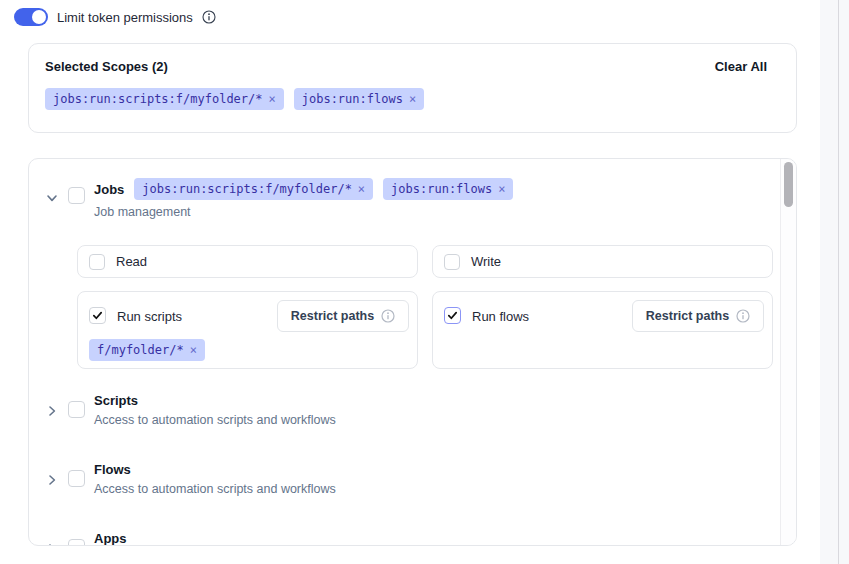 The height and width of the screenshot is (564, 849). What do you see at coordinates (788, 184) in the screenshot?
I see `scrollbar-thumb` at bounding box center [788, 184].